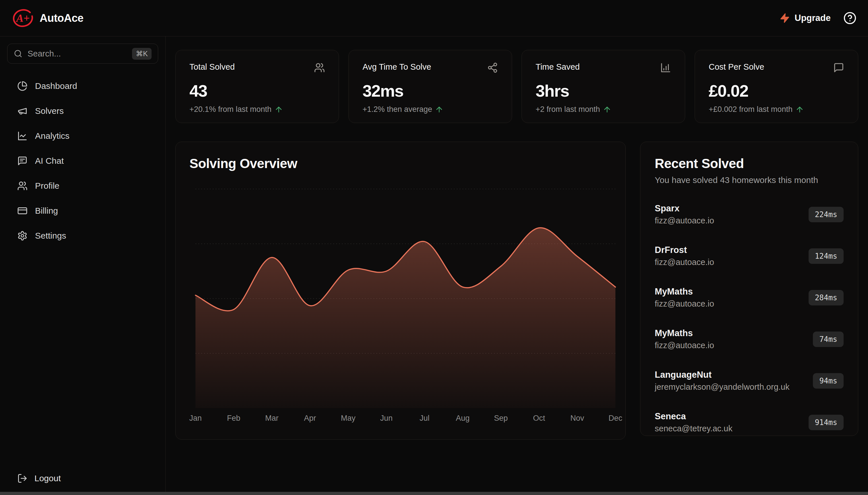  Describe the element at coordinates (142, 54) in the screenshot. I see `search-shortcut-badge: ⌘K` at that location.